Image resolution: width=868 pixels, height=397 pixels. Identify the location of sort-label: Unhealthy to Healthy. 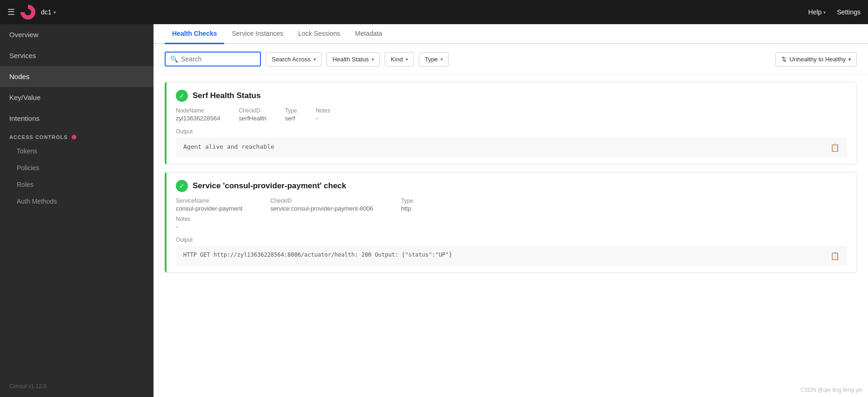
(818, 60).